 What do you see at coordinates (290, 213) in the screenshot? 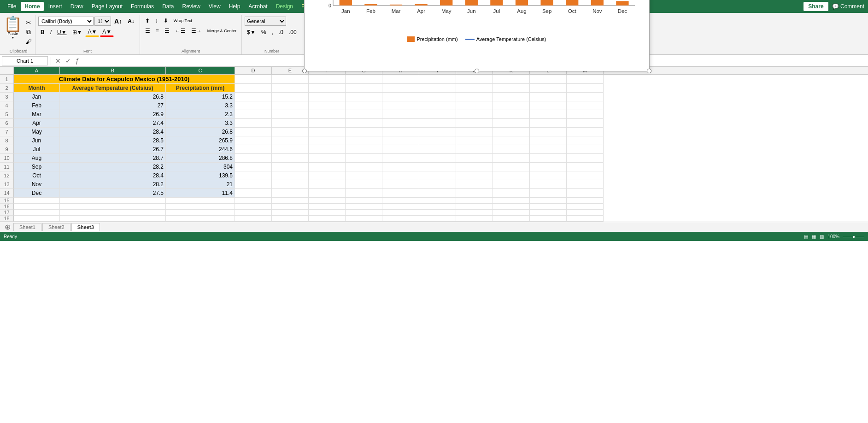
I see `cell-E17` at bounding box center [290, 213].